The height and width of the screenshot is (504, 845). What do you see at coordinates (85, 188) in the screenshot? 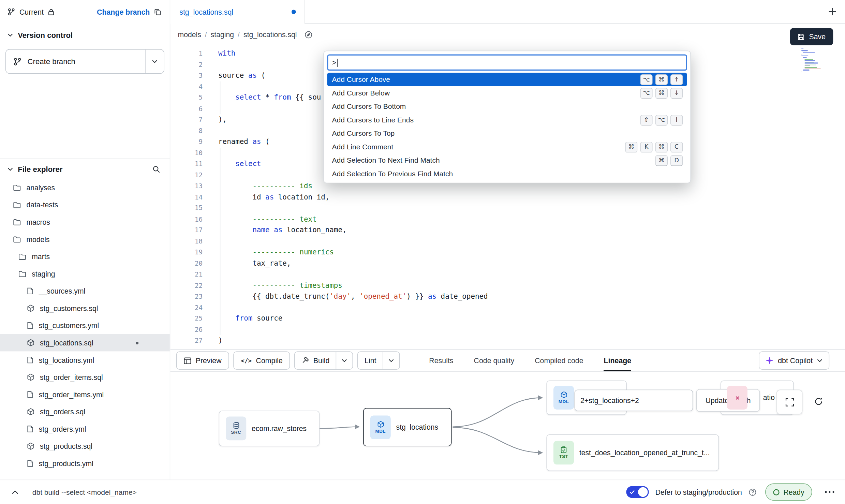
I see `file-item-analyses: analyses` at bounding box center [85, 188].